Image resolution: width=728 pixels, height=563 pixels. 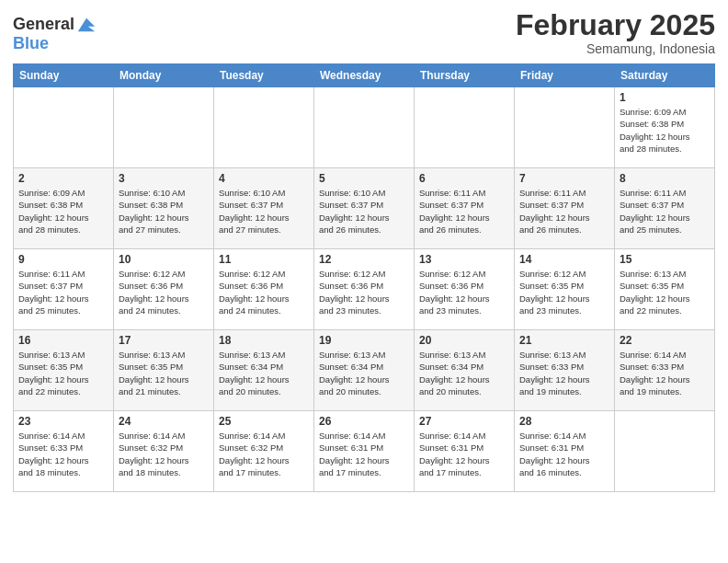 I want to click on day-number: 4, so click(x=264, y=178).